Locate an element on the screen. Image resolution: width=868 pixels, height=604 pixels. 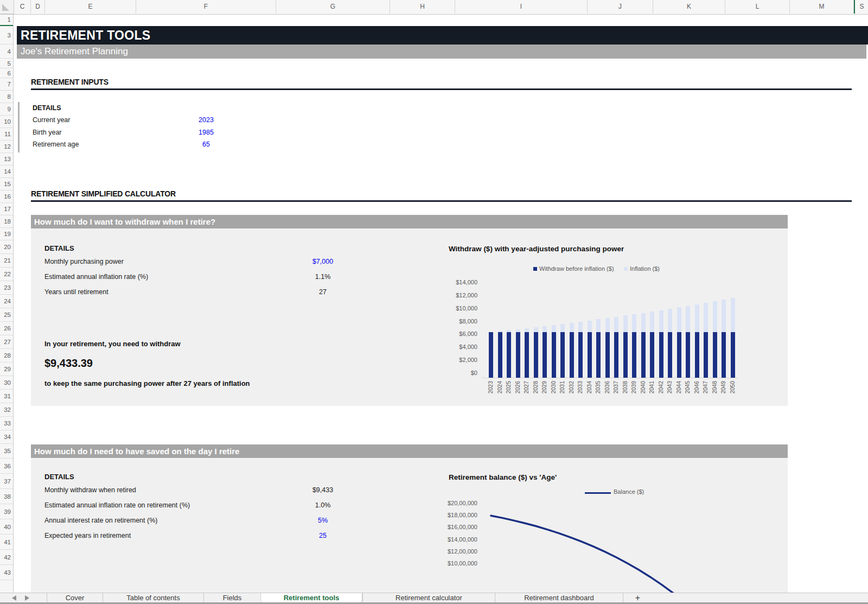
row-header-21: 21 is located at coordinates (7, 260).